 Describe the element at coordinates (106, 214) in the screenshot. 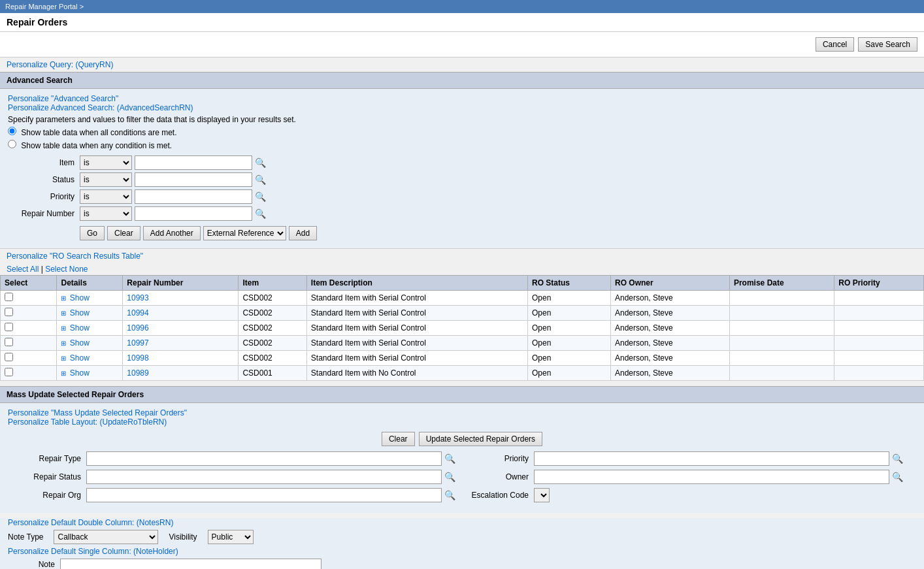

I see `repair-number-condition-select: isis notcontains` at that location.